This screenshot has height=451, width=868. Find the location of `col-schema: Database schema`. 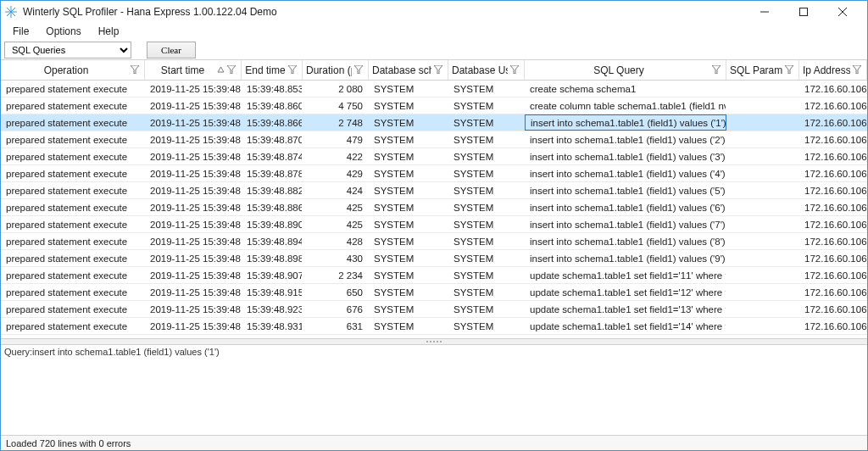

col-schema: Database schema is located at coordinates (409, 70).